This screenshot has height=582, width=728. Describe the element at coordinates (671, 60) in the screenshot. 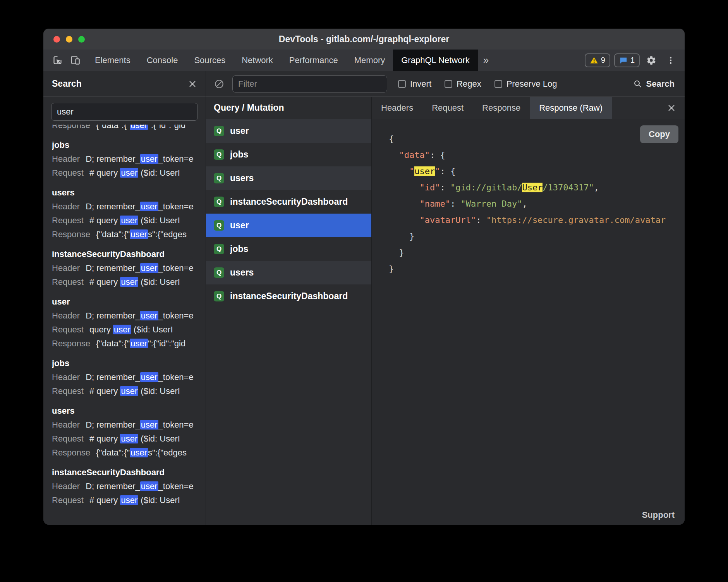

I see `kebab-menu-icon` at that location.